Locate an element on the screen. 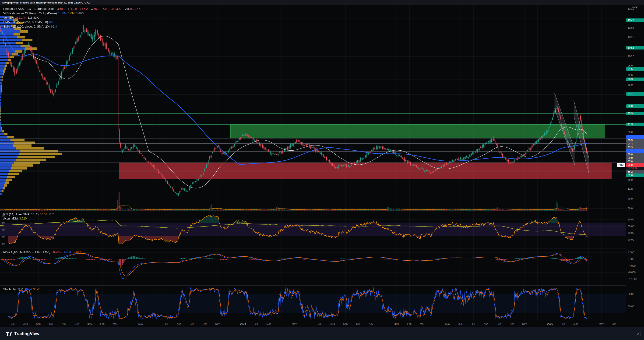 This screenshot has width=644, height=340. price-tick-label: −12.000 is located at coordinates (632, 279).